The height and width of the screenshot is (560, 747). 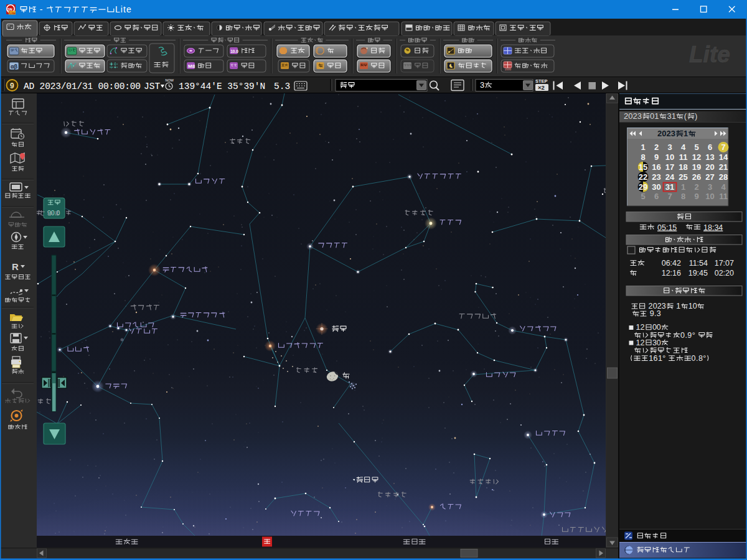 What do you see at coordinates (689, 335) in the screenshot?
I see `svg-text: 0.9°` at bounding box center [689, 335].